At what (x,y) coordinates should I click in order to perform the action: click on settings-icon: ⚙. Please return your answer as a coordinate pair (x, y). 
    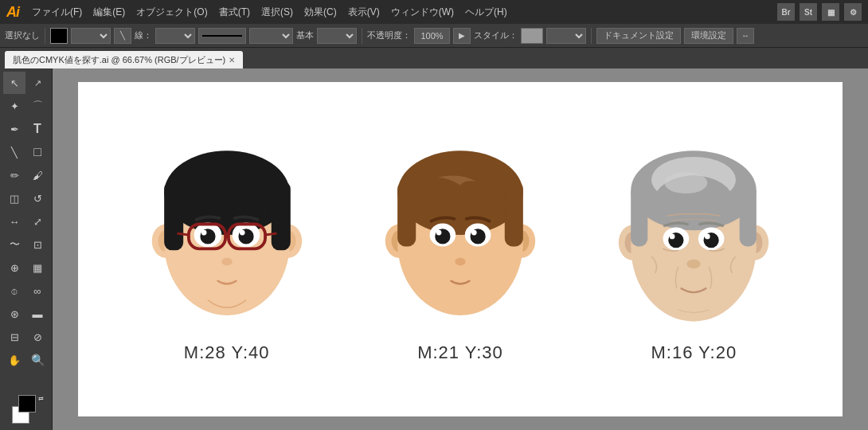
    Looking at the image, I should click on (853, 12).